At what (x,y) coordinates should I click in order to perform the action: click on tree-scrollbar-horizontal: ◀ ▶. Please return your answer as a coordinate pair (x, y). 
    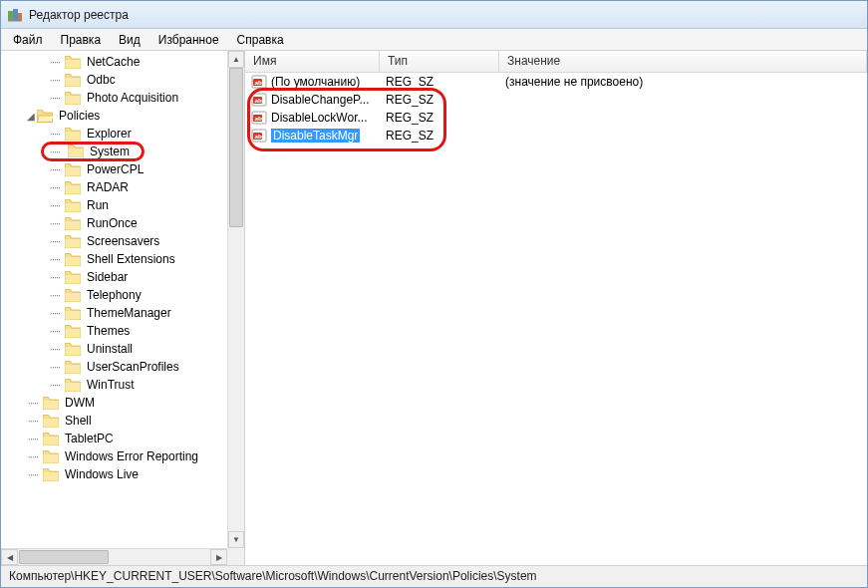
    Looking at the image, I should click on (114, 556).